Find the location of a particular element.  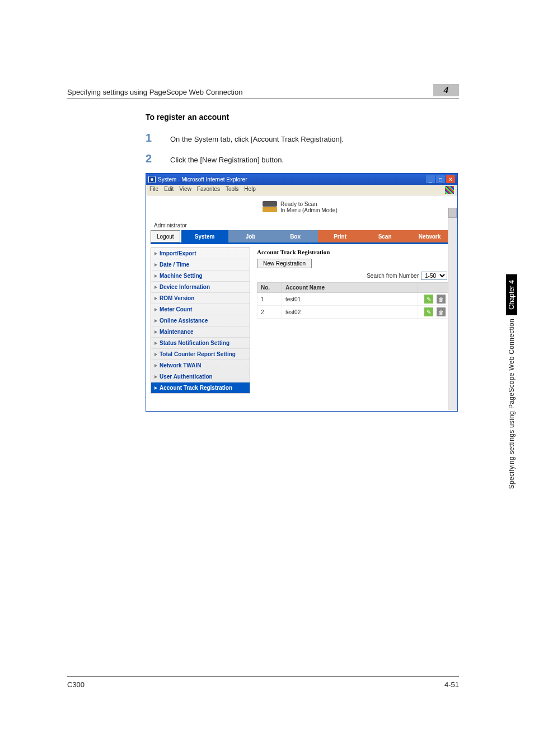

menu-favorites: Favorites is located at coordinates (208, 190).